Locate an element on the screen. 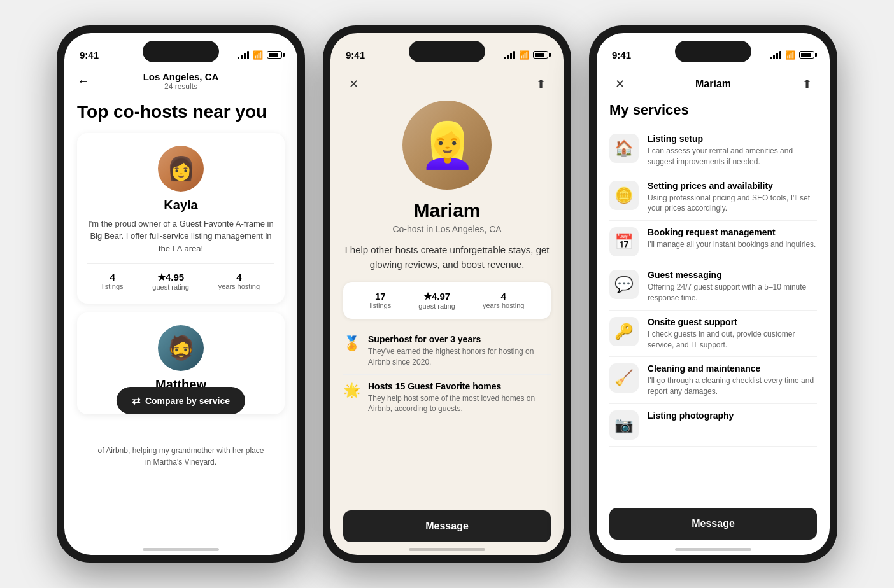 The width and height of the screenshot is (894, 588). compare-by-service-button: ⇄ Compare by service is located at coordinates (181, 401).